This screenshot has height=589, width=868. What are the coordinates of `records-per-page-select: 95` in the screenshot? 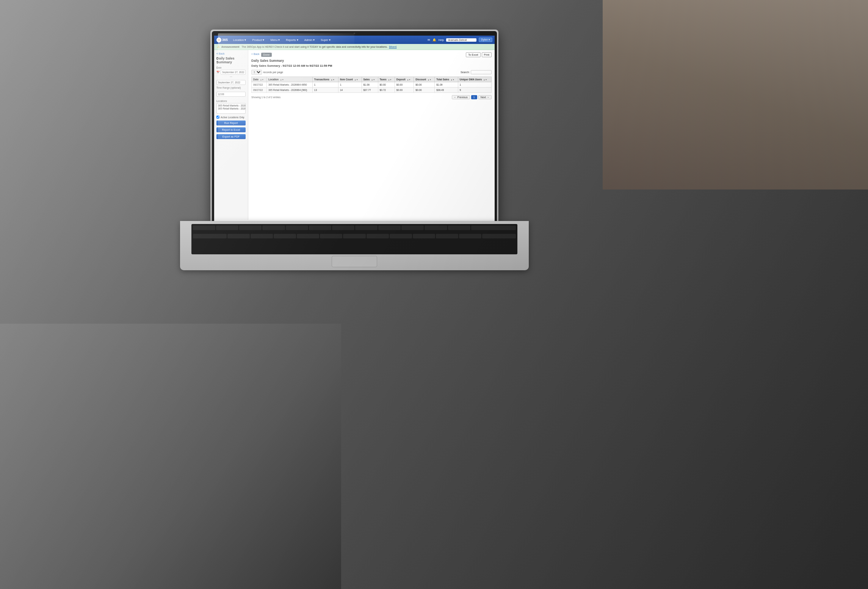 It's located at (257, 72).